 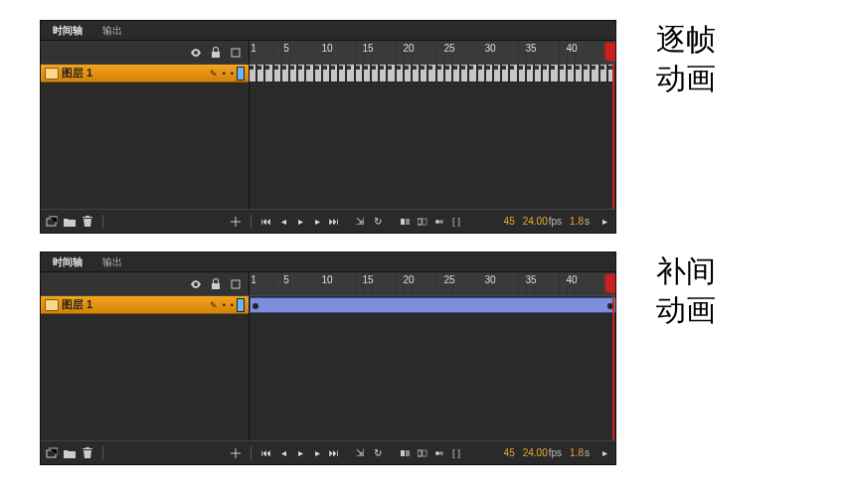 What do you see at coordinates (145, 52) in the screenshot?
I see `layer-header` at bounding box center [145, 52].